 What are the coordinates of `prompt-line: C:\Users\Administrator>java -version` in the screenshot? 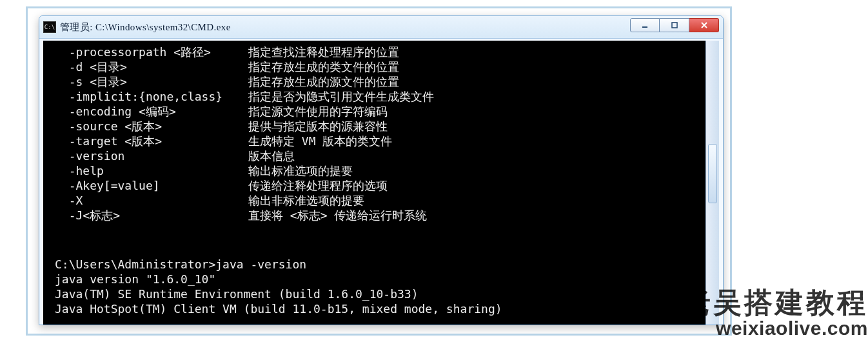 It's located at (375, 265).